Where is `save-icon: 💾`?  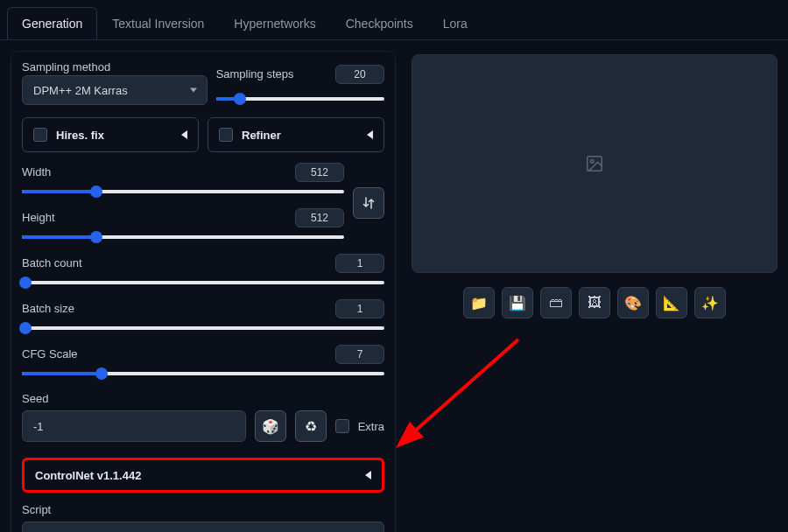
save-icon: 💾 is located at coordinates (517, 303).